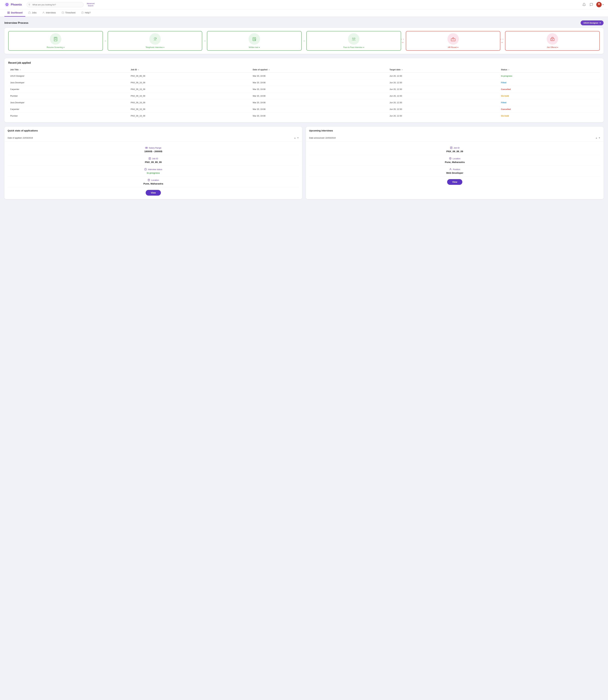 The height and width of the screenshot is (700, 608). What do you see at coordinates (584, 5) in the screenshot?
I see `notification-icon` at bounding box center [584, 5].